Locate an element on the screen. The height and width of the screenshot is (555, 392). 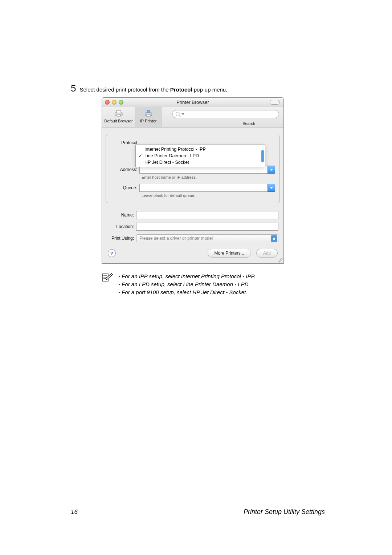
resize-grip-icon is located at coordinates (281, 260).